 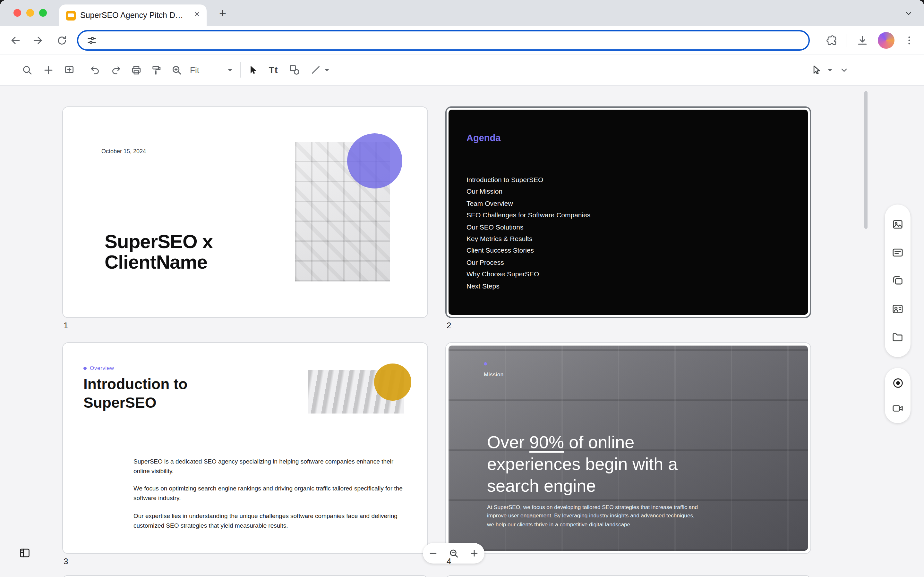 What do you see at coordinates (528, 263) in the screenshot?
I see `agenda-item: Our Process` at bounding box center [528, 263].